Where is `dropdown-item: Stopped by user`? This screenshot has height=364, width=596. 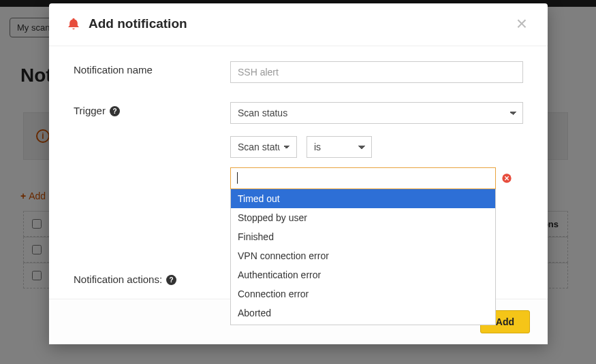
dropdown-item: Stopped by user is located at coordinates (363, 218).